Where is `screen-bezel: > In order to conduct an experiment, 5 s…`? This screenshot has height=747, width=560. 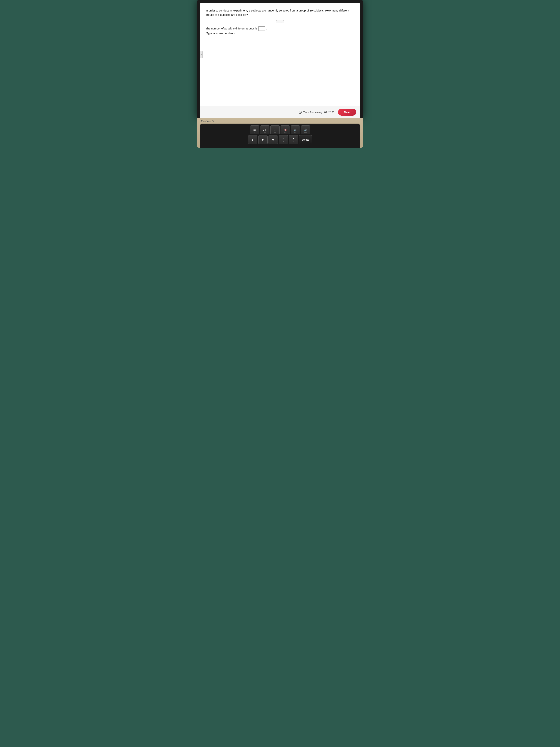
screen-bezel: > In order to conduct an experiment, 5 s… is located at coordinates (280, 59).